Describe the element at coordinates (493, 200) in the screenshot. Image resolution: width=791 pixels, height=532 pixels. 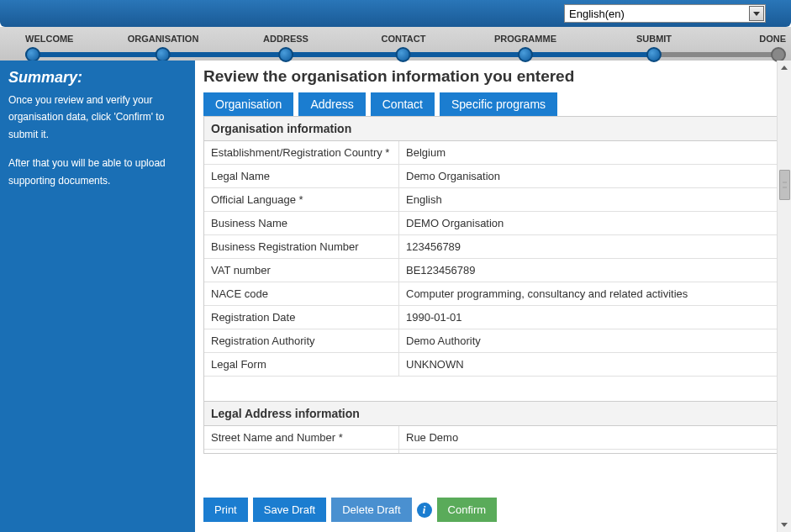
I see `table-row: Official Language *English` at that location.